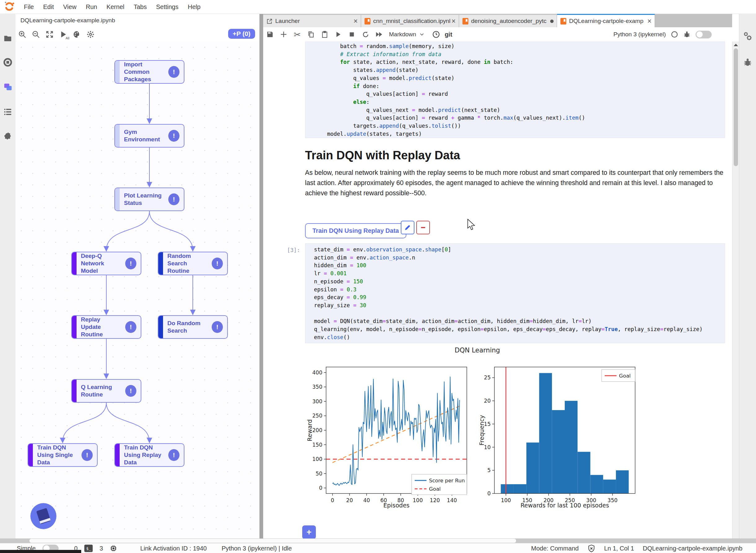  Describe the element at coordinates (339, 282) in the screenshot. I see `code-line: n_episode = 150` at that location.